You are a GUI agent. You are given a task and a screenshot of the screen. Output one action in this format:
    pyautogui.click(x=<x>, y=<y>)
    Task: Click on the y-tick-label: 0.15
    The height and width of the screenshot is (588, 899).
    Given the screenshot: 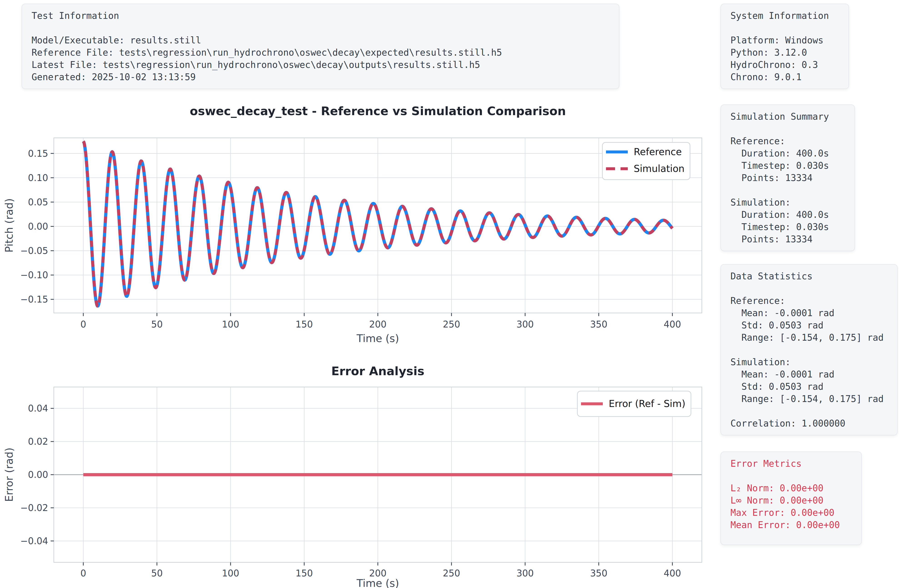 What is the action you would take?
    pyautogui.click(x=38, y=153)
    